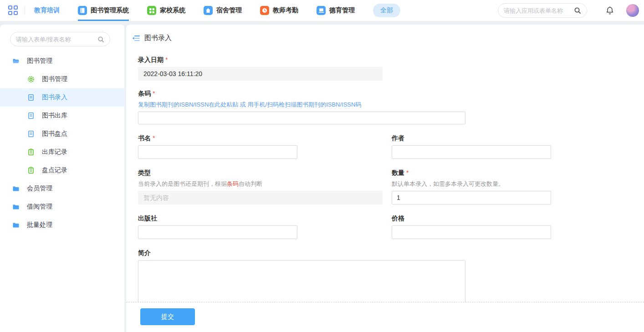  What do you see at coordinates (204, 10) in the screenshot?
I see `app-tabs: 教育培训 图书管理系统 家校系统 宿舍管理 教师考勤` at bounding box center [204, 10].